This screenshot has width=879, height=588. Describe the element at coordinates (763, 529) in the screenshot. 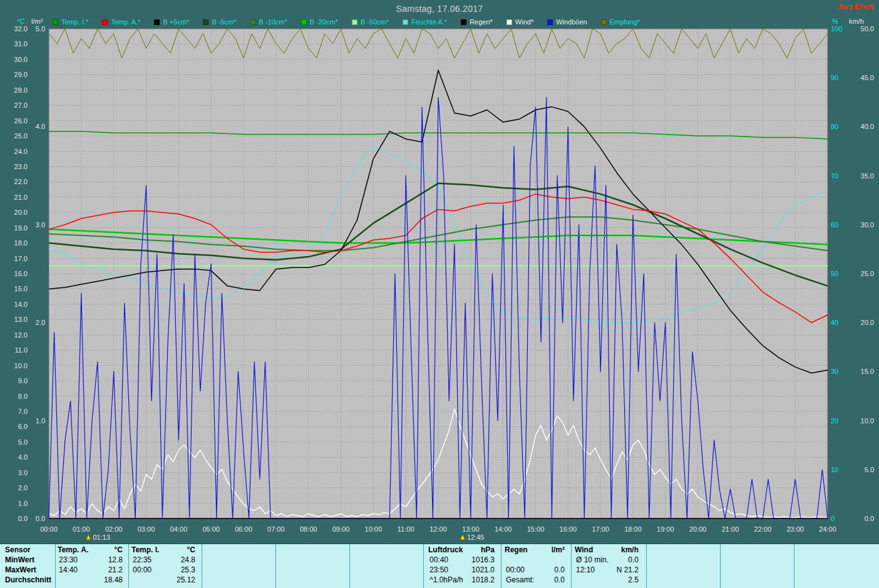

I see `time-axis-tick: 22:00` at that location.